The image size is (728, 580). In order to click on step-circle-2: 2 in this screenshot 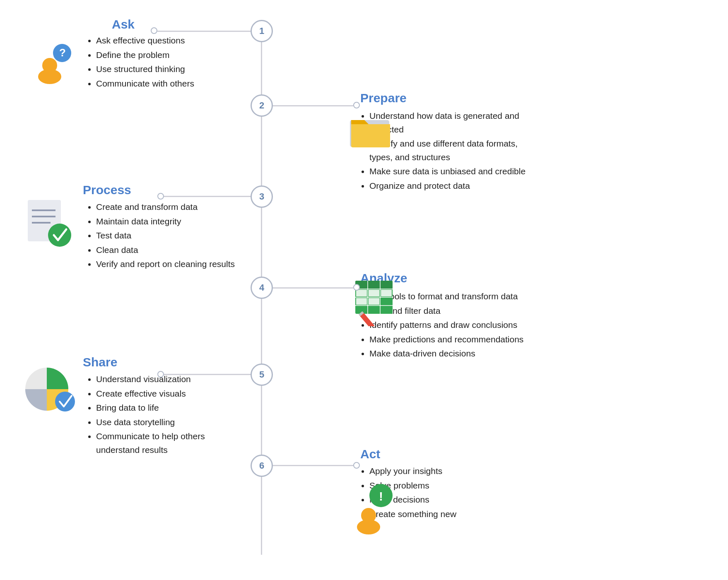, I will do `click(262, 106)`.